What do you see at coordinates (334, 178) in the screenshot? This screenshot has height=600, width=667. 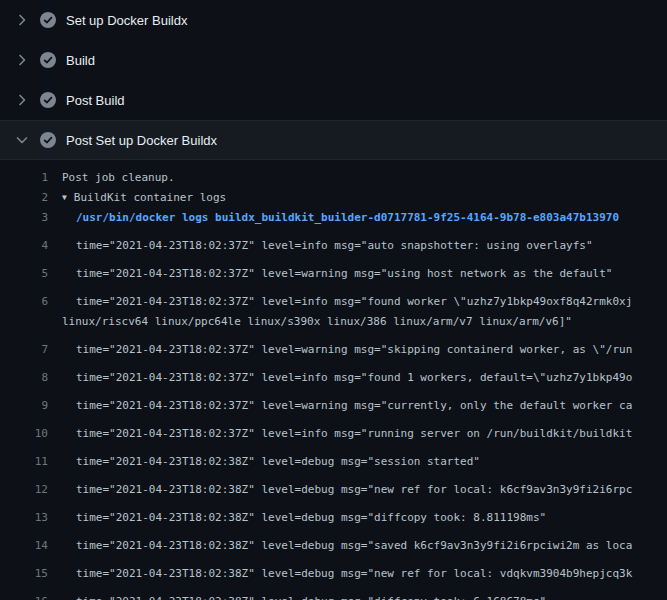 I see `log-line: 1Post job cleanup.` at bounding box center [334, 178].